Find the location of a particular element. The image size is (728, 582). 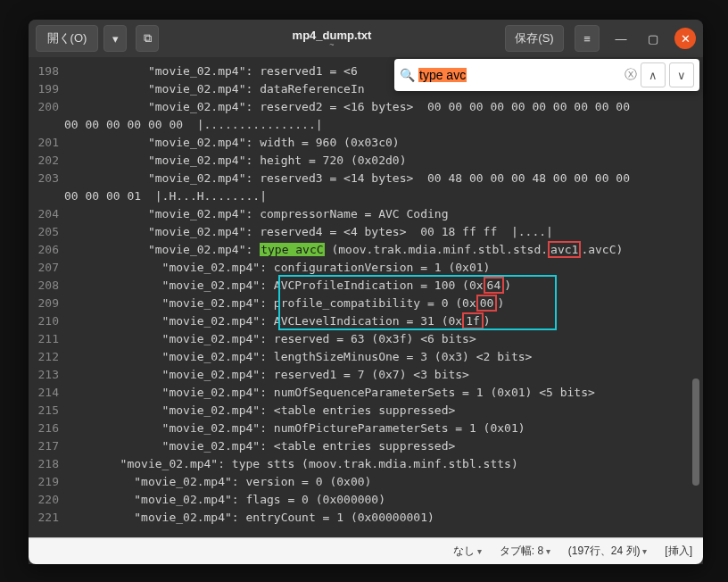

code-line: "movie_02.mp4": AVCProfileIndication = 1… is located at coordinates (384, 286).